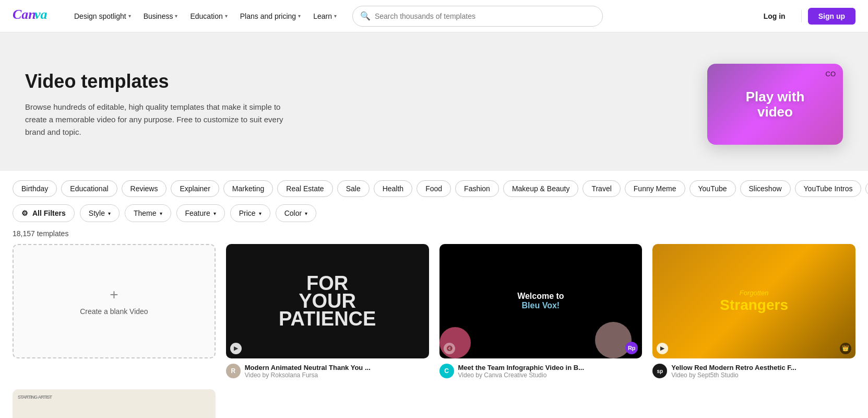 The width and height of the screenshot is (868, 418). I want to click on category-pill-marketing: Marketing, so click(248, 189).